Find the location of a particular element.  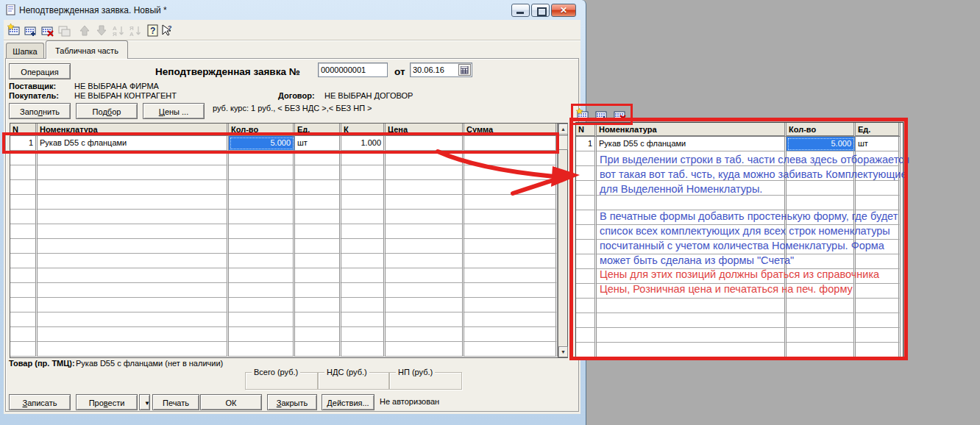

scroll-up-button: ▲ is located at coordinates (564, 129).